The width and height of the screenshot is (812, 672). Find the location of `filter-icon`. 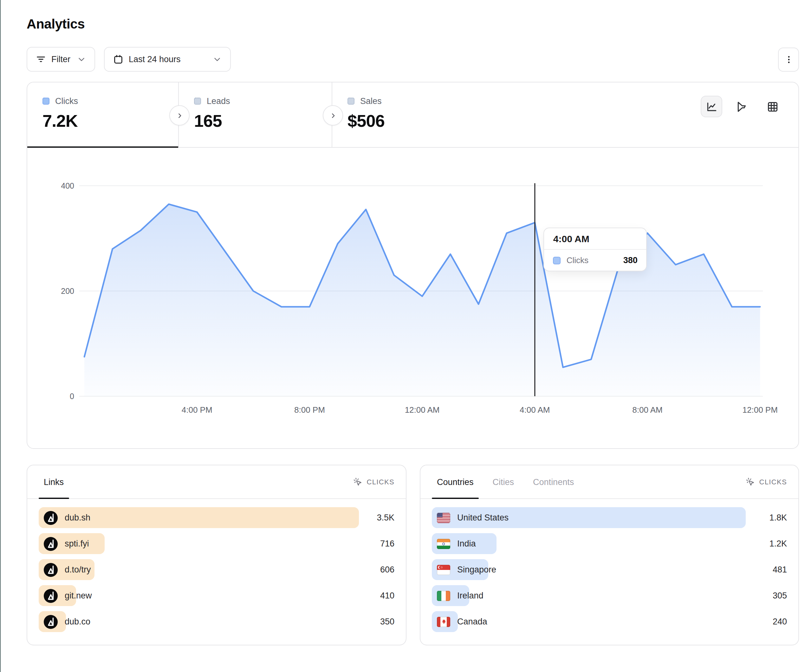

filter-icon is located at coordinates (41, 59).